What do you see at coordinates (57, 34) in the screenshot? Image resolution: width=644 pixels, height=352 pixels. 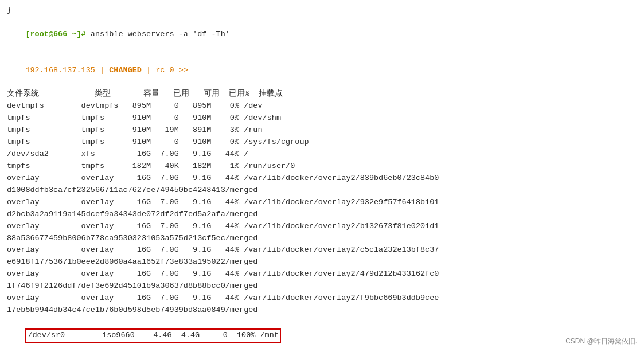 I see `prompt-label: [root@666 ~]#` at bounding box center [57, 34].